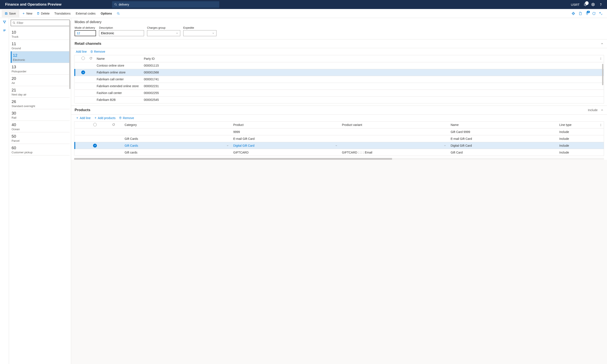  Describe the element at coordinates (244, 146) in the screenshot. I see `cell-product: Digital Gift Card` at that location.